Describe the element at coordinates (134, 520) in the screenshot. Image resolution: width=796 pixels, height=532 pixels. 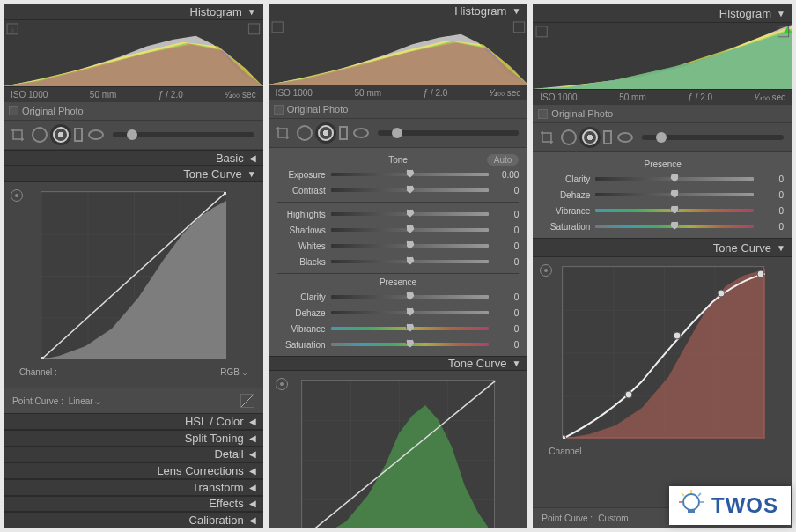
I see `section-calibration: Calibration◀` at that location.